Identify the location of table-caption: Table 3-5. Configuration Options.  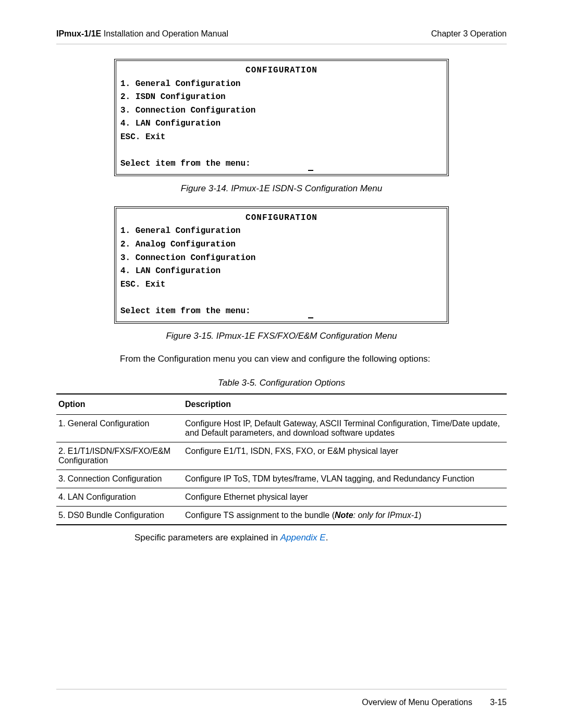
(282, 383).